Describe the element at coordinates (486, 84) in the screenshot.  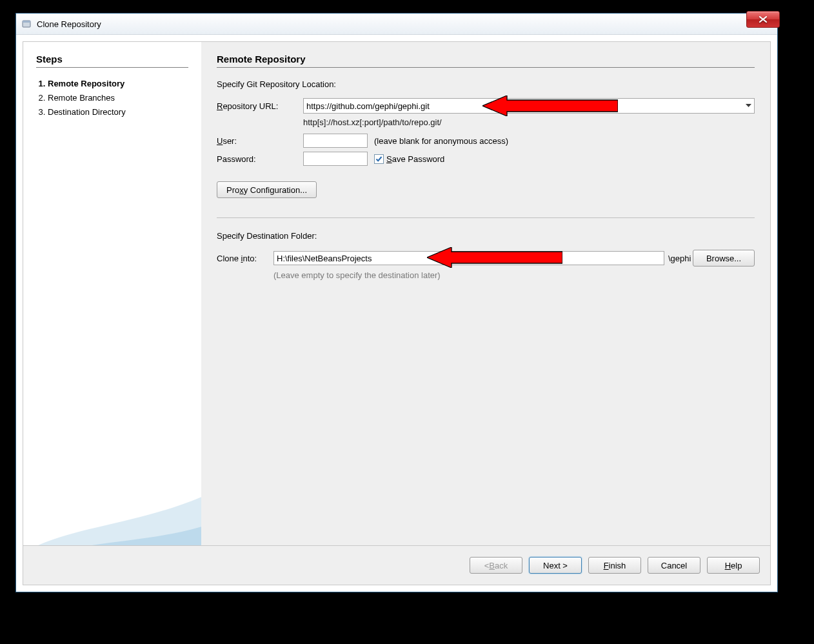
I see `repo-section-label: Specify Git Repository Location:` at that location.